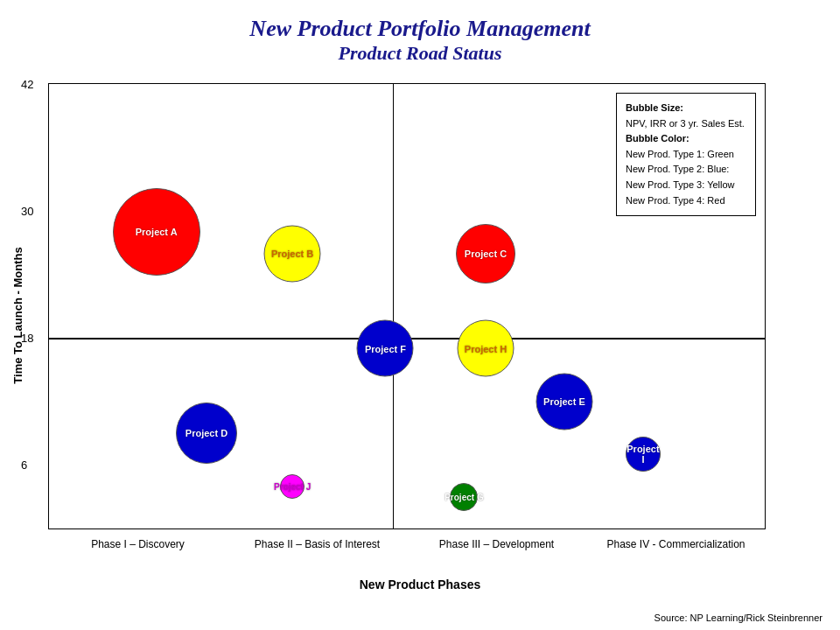 Image resolution: width=840 pixels, height=630 pixels. What do you see at coordinates (738, 618) in the screenshot?
I see `source-label: Source: NP Learning/Rick Steinbrenner` at bounding box center [738, 618].